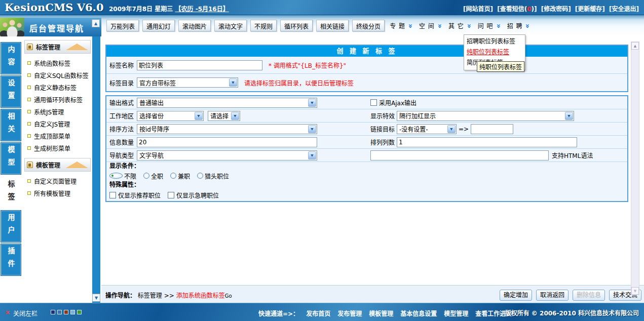 This screenshot has height=321, width=644. What do you see at coordinates (58, 165) in the screenshot?
I see `section-header-template-management: 模板管理` at bounding box center [58, 165].